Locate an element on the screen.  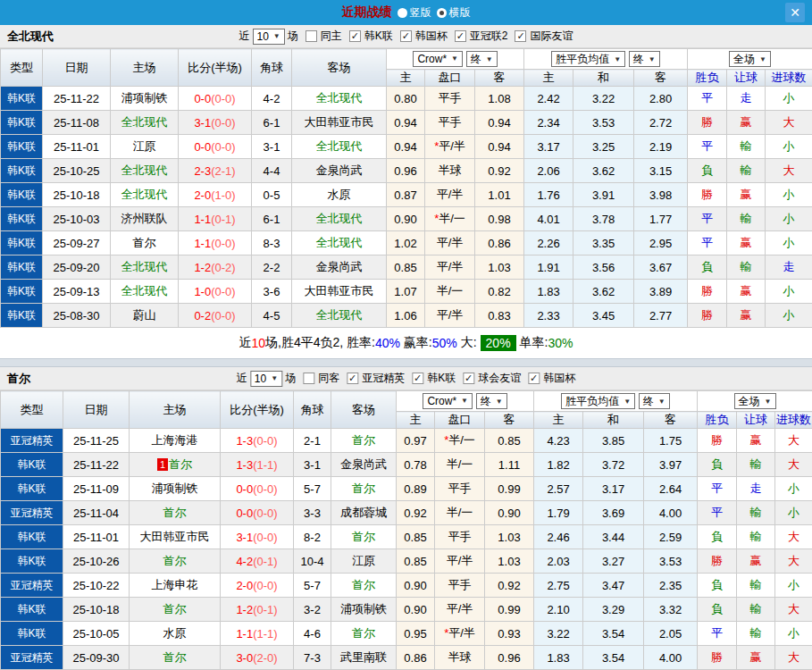
col-header-score: 比分(半场) is located at coordinates (215, 68).